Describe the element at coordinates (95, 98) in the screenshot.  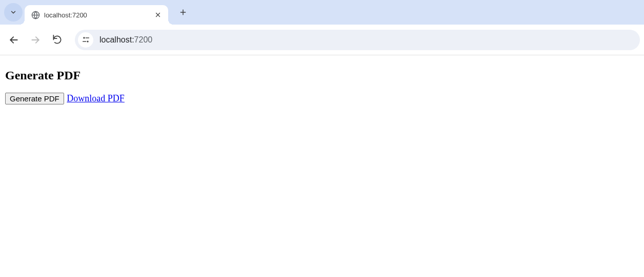
I see `download-pdf-link: Download PDF` at that location.